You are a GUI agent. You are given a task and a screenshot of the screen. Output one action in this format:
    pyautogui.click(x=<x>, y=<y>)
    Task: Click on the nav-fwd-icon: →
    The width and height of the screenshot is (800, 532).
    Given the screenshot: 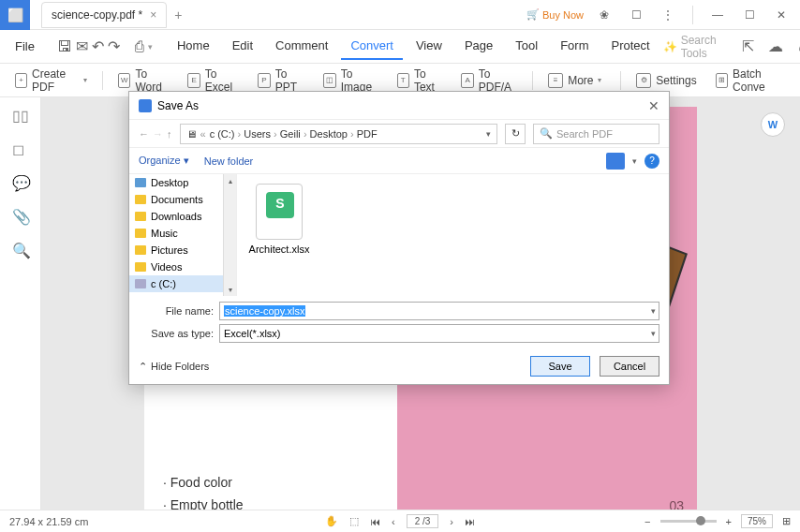 What is the action you would take?
    pyautogui.click(x=157, y=134)
    